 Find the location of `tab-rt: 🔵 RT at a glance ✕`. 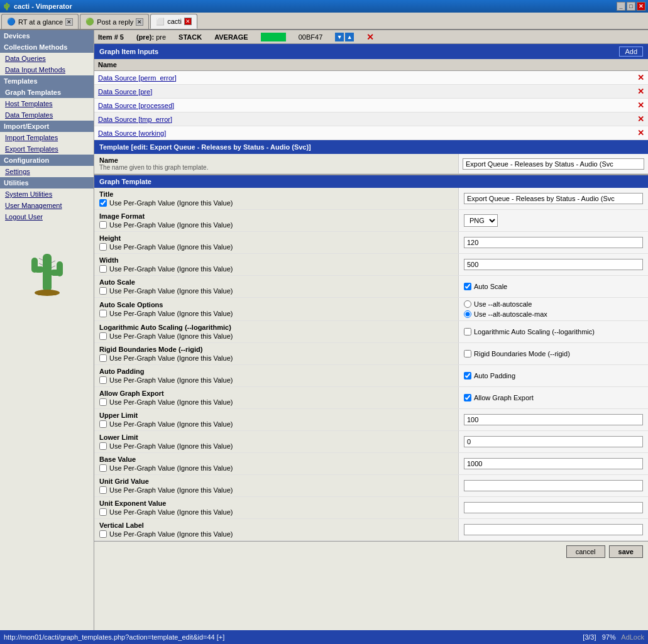

tab-rt: 🔵 RT at a glance ✕ is located at coordinates (40, 21).